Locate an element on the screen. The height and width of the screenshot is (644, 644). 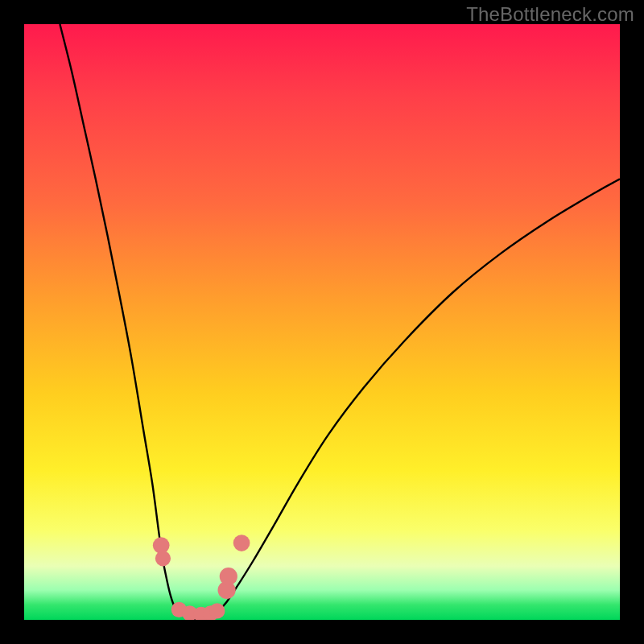
watermark-text: TheBottleneck.com is located at coordinates (551, 14).